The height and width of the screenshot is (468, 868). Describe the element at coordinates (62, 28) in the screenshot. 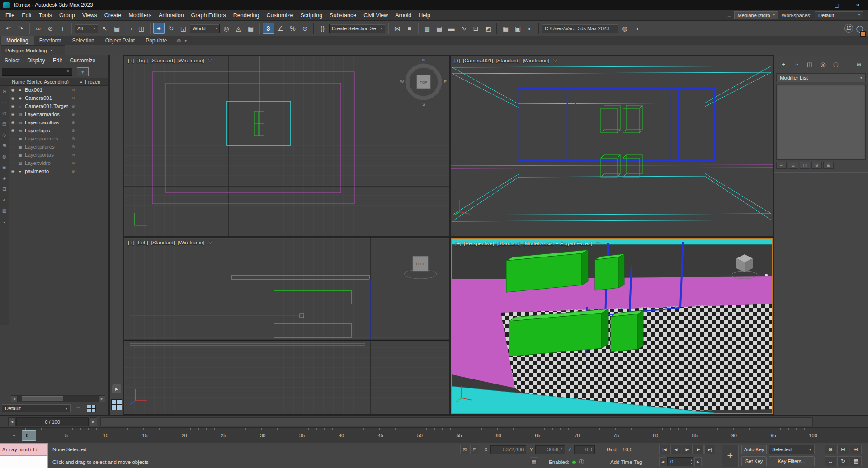

I see `bind-to-space-warp-icon: ≀` at that location.